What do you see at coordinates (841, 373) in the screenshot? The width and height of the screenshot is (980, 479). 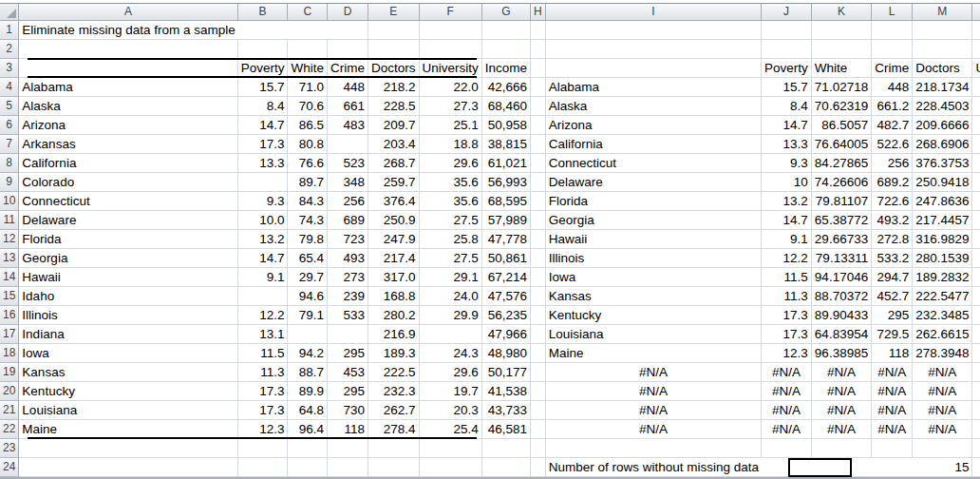 I see `cell-K19: #N/A` at bounding box center [841, 373].